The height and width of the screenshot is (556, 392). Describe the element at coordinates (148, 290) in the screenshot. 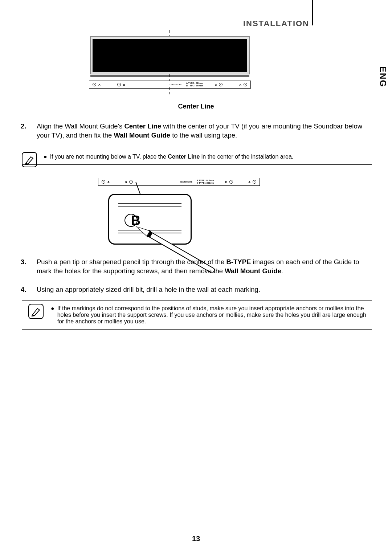

I see `step-text: Using an appropriately sized drill bit, …` at that location.